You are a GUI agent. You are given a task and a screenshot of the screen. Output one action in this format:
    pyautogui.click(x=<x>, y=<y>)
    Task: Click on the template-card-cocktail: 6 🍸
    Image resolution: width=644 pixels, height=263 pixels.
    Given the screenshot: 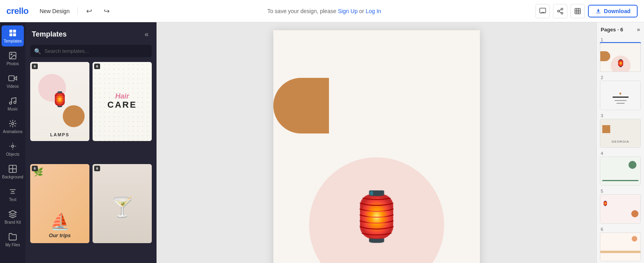 What is the action you would take?
    pyautogui.click(x=122, y=203)
    